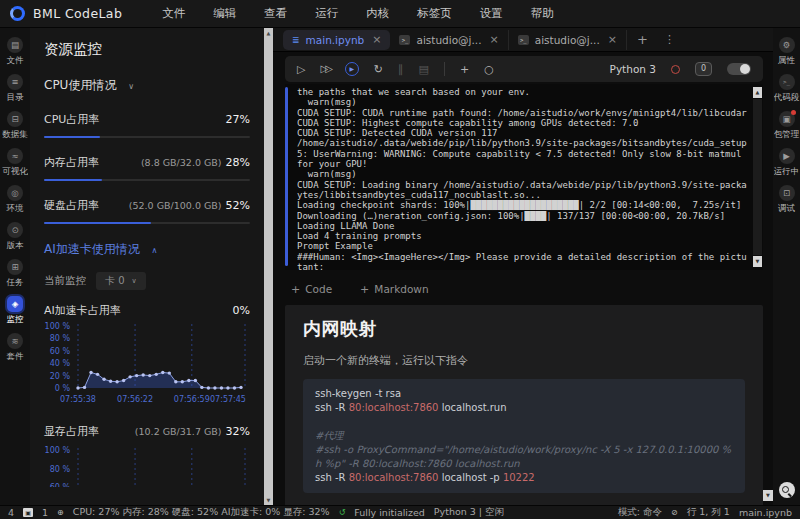 This screenshot has height=519, width=800. What do you see at coordinates (78, 400) in the screenshot?
I see `svg-text: 07:55:38` at bounding box center [78, 400].